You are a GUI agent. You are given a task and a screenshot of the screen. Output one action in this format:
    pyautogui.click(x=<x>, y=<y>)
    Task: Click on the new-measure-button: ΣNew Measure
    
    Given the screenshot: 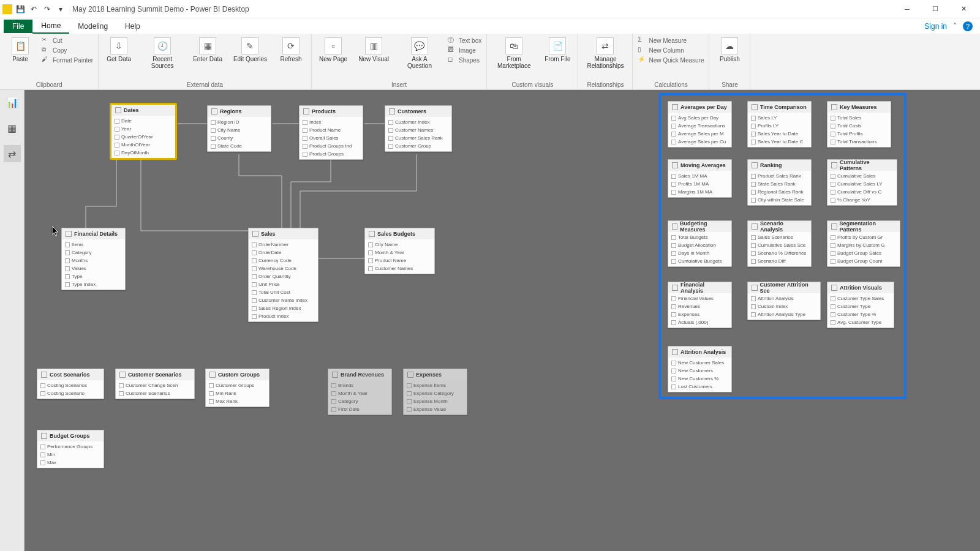 What is the action you would take?
    pyautogui.click(x=671, y=40)
    